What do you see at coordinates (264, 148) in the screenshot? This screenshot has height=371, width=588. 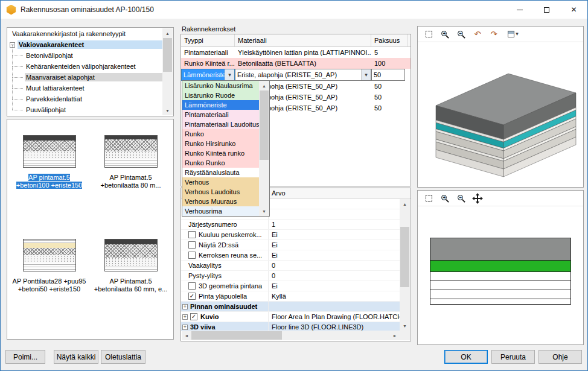 I see `dropdown-scrollbar: ▲ ▼` at bounding box center [264, 148].